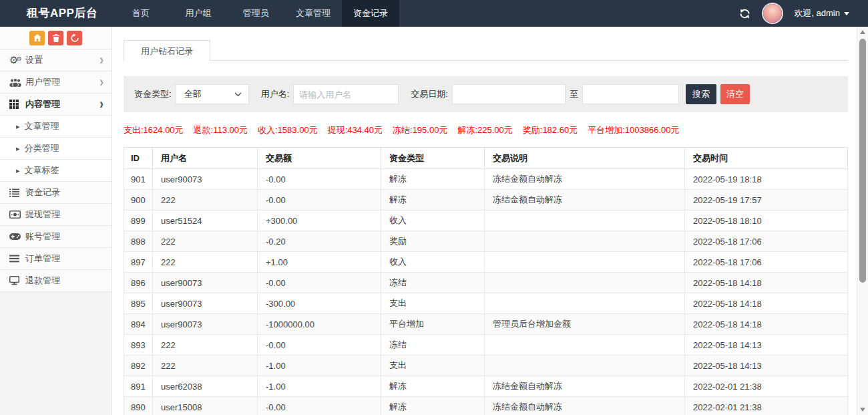  Describe the element at coordinates (767, 221) in the screenshot. I see `table-cell: 2022-05-18 18:10` at that location.